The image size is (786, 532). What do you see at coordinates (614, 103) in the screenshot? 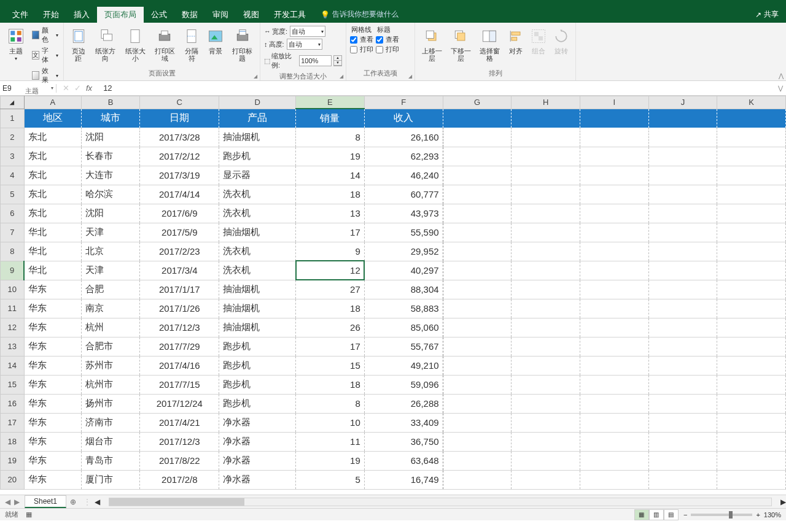
I see `col-header-I: I` at bounding box center [614, 103].